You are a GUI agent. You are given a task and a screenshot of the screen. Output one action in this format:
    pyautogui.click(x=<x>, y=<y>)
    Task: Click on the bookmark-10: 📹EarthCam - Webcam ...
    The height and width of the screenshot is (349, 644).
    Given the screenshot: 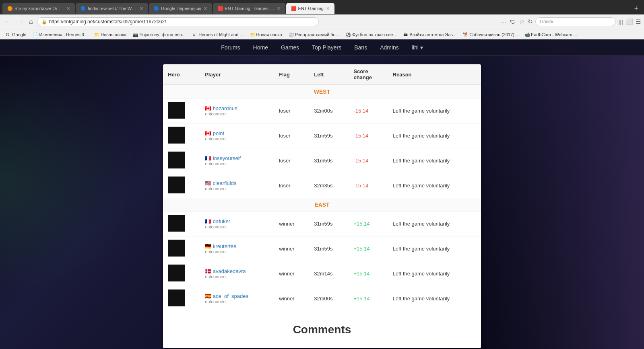 What is the action you would take?
    pyautogui.click(x=551, y=35)
    